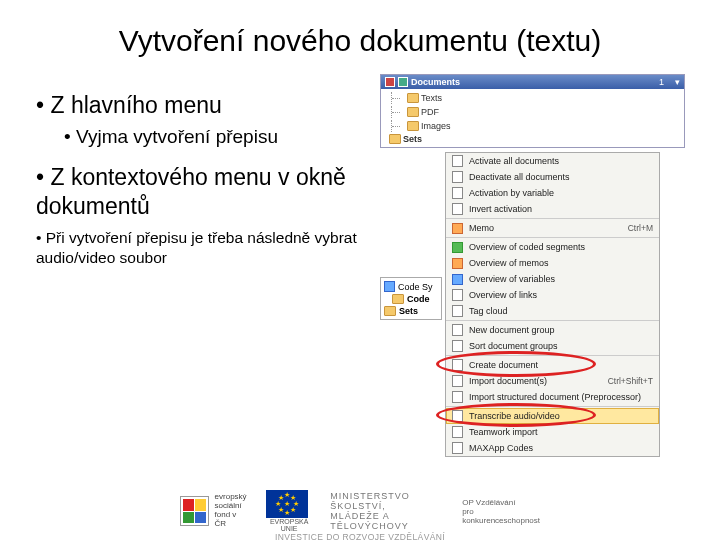 This screenshot has width=720, height=540. Describe the element at coordinates (205, 106) in the screenshot. I see `bullet-1: • Z hlavního menu` at that location.